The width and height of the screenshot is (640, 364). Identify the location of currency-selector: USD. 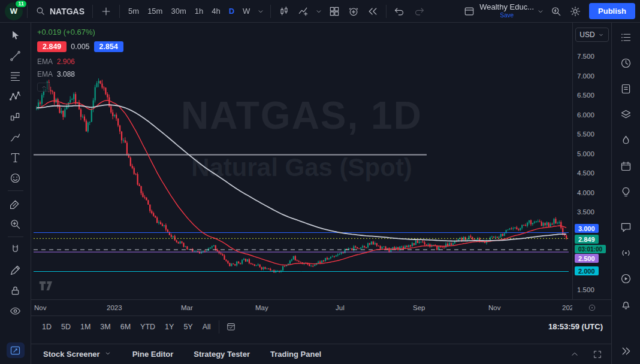
(592, 35).